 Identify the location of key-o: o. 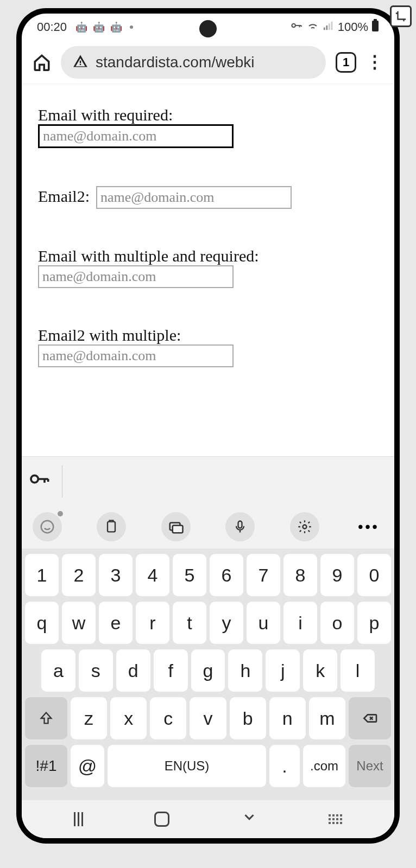
(337, 623).